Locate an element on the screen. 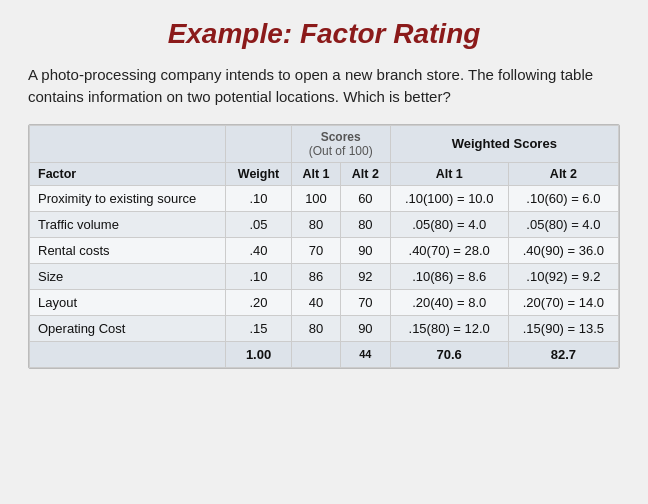 This screenshot has height=504, width=648. total-cell: 44 is located at coordinates (366, 354).